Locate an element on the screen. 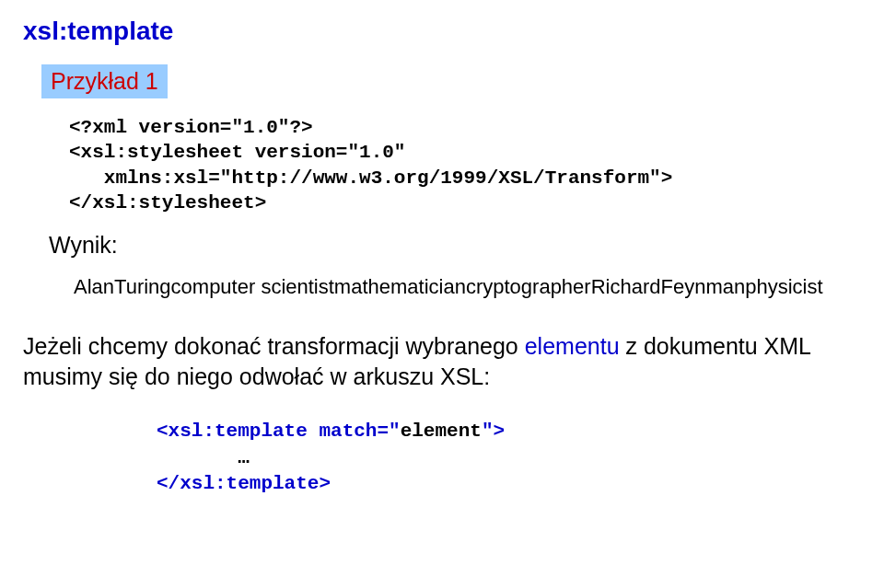  code-line-2: <xsl:stylesheet version="1.0" is located at coordinates (238, 153).